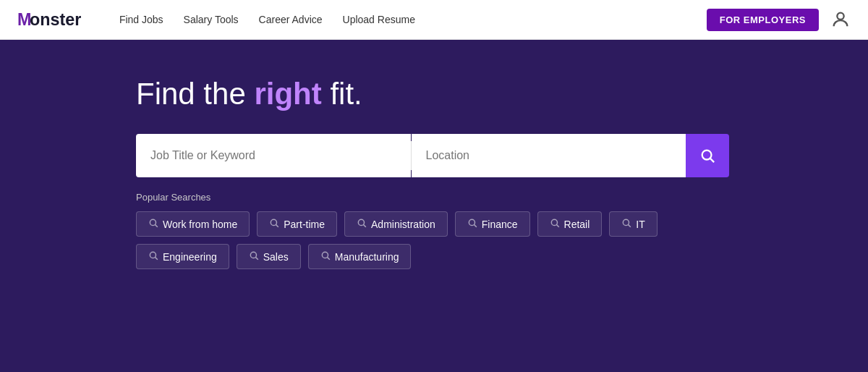 This screenshot has height=372, width=868. Describe the element at coordinates (211, 20) in the screenshot. I see `nav-salary-tools: Salary Tools` at that location.